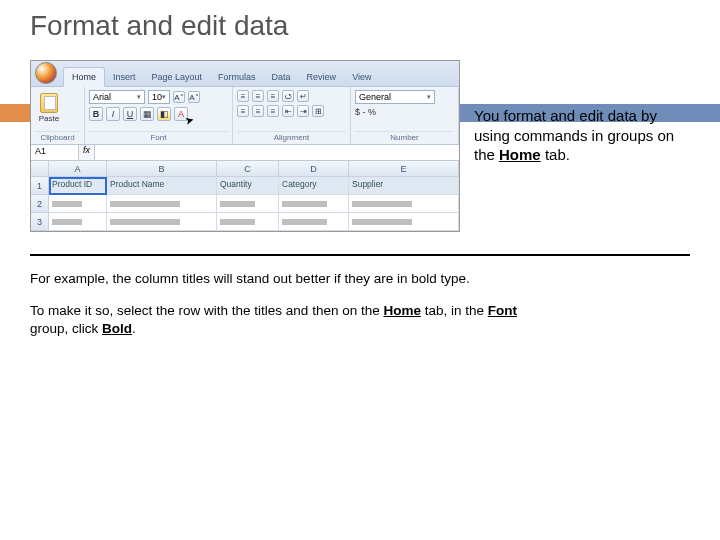 This screenshot has width=720, height=540. I want to click on tab-data: Data, so click(282, 77).